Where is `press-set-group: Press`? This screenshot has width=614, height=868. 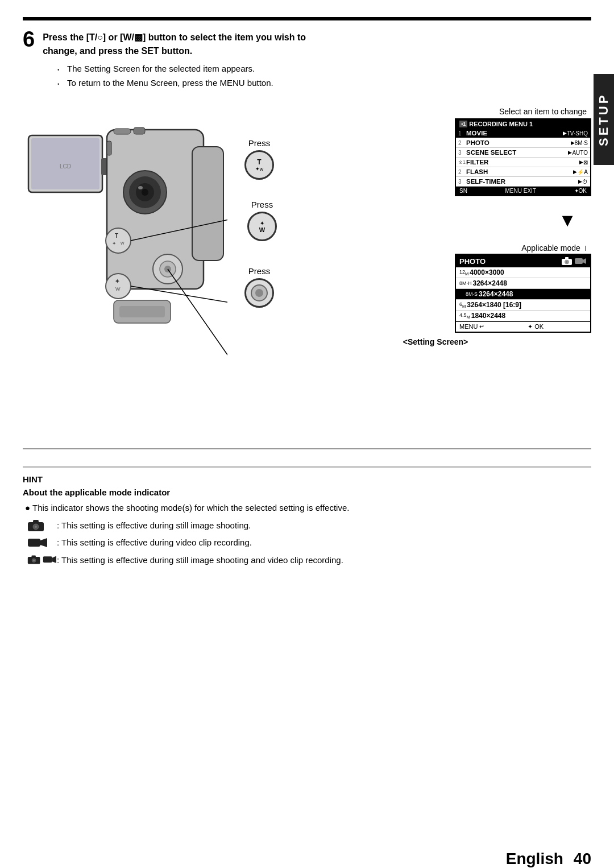 press-set-group: Press is located at coordinates (259, 287).